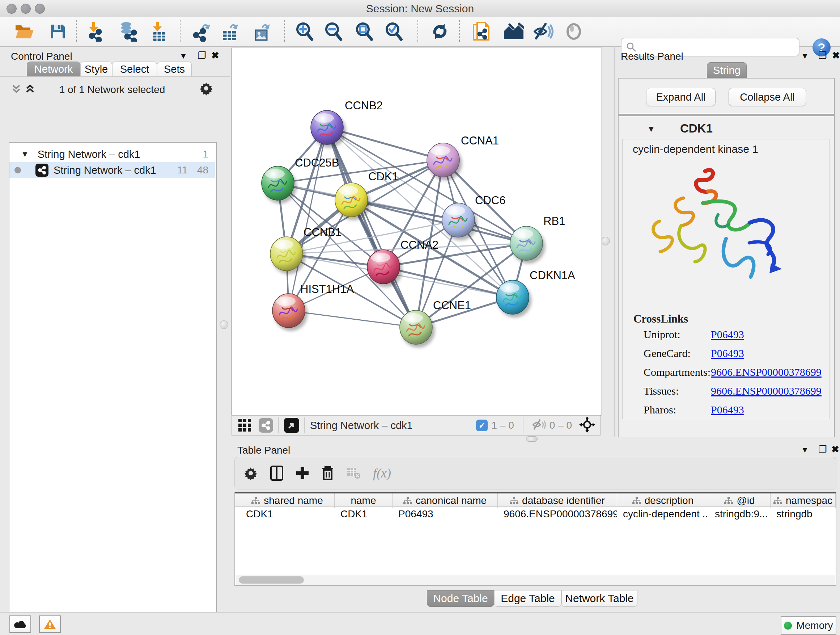 Image resolution: width=840 pixels, height=635 pixels. I want to click on column-header-label: canonical name, so click(451, 501).